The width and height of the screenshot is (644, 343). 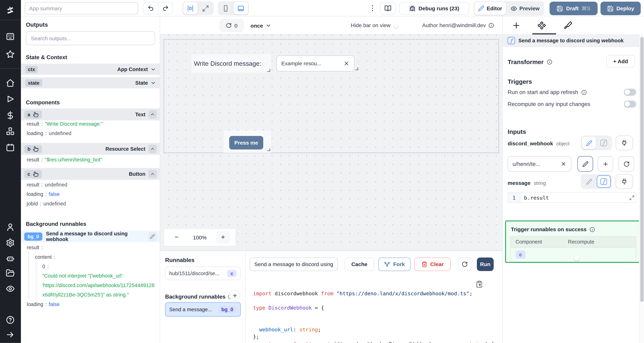 What do you see at coordinates (516, 26) in the screenshot?
I see `insert-component-plus-icon` at bounding box center [516, 26].